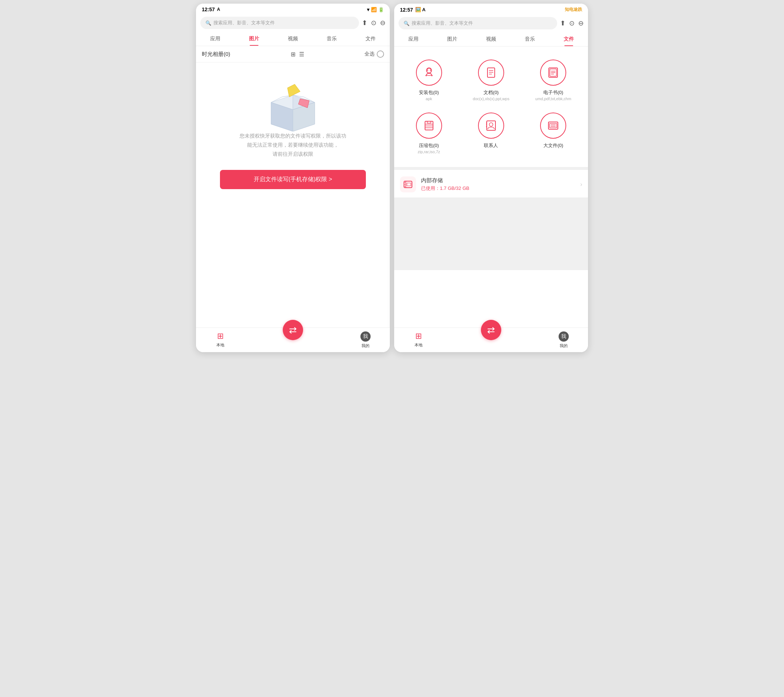  What do you see at coordinates (491, 39) in the screenshot?
I see `right-tab-videos: 视频` at bounding box center [491, 39].